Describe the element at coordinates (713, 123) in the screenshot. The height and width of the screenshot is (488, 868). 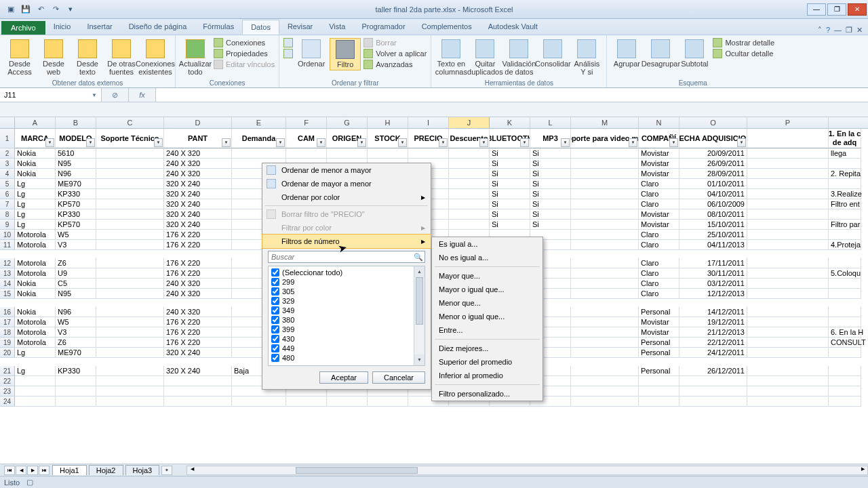
I see `column-header: O` at that location.